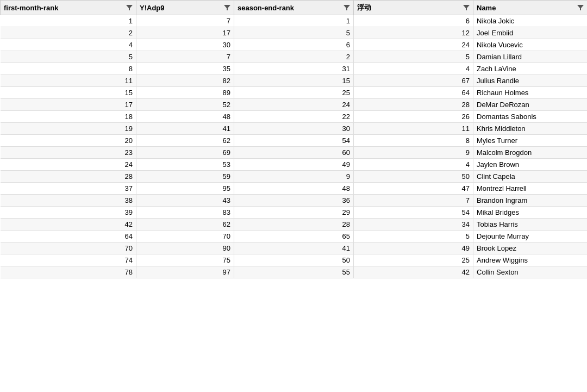  I want to click on cell-float: 47, so click(414, 189).